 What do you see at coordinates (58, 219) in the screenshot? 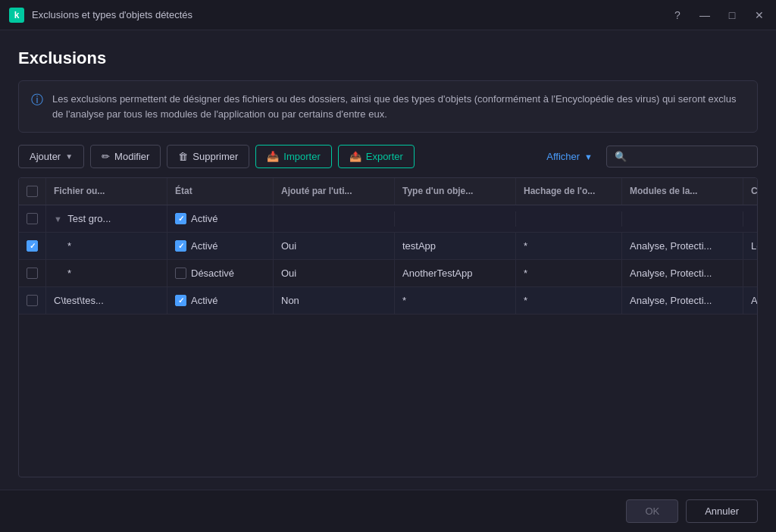
I see `expand-icon: ▼` at bounding box center [58, 219].